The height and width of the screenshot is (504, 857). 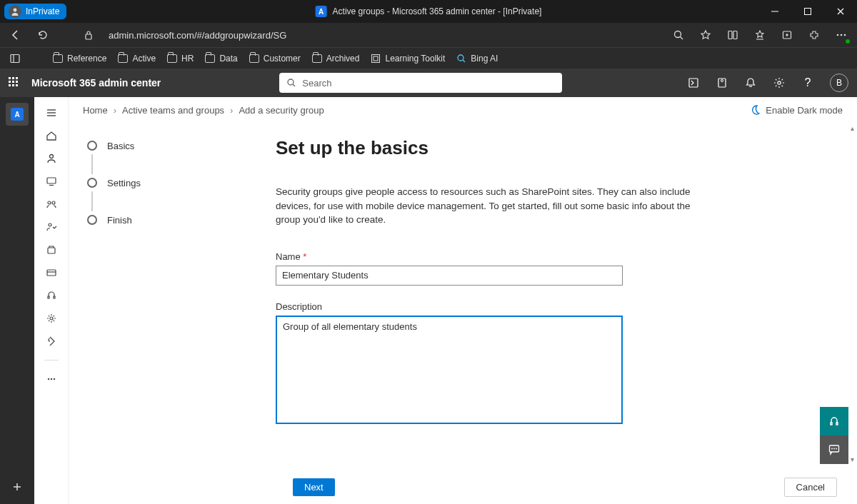 I want to click on dark-mode-toggle: Enable Dark mode, so click(x=796, y=110).